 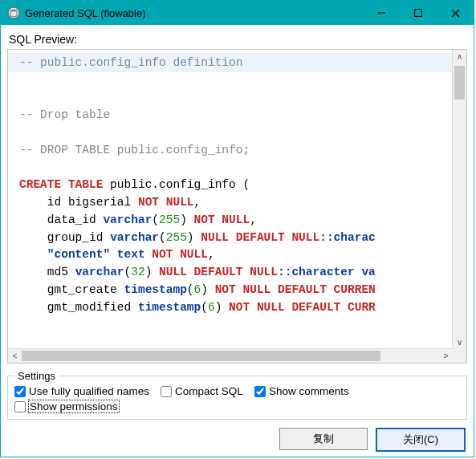 I want to click on titlebar: Generated SQL (flowable), so click(x=238, y=13).